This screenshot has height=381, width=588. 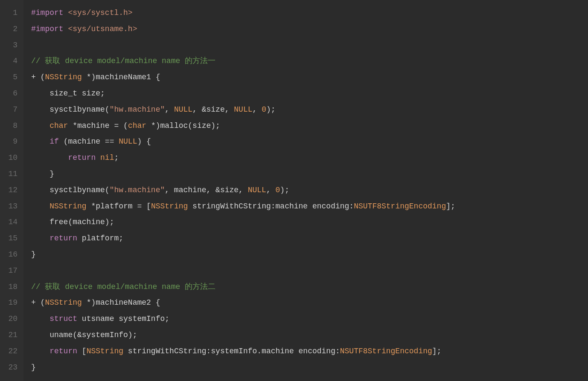 What do you see at coordinates (121, 77) in the screenshot?
I see `code-token: *)machineName1 {` at bounding box center [121, 77].